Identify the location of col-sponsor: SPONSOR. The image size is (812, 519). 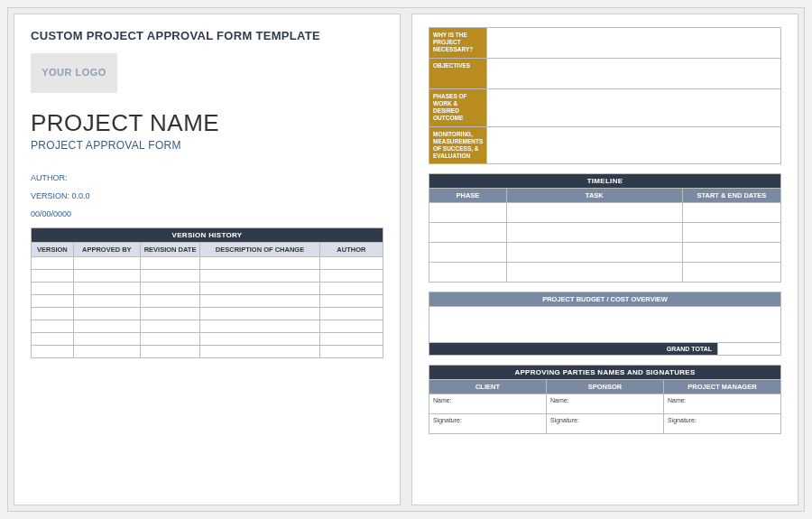
(605, 387).